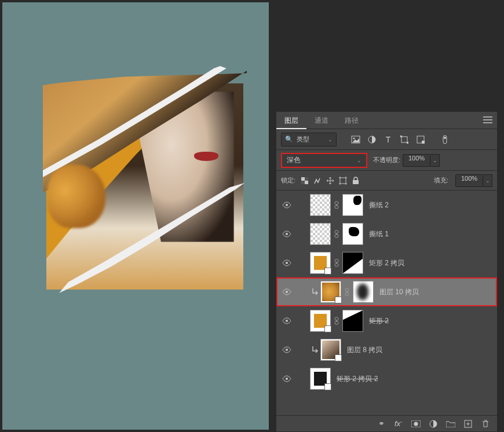  What do you see at coordinates (309, 140) in the screenshot?
I see `filter-kind-select: 🔍 类型 ⌄` at bounding box center [309, 140].